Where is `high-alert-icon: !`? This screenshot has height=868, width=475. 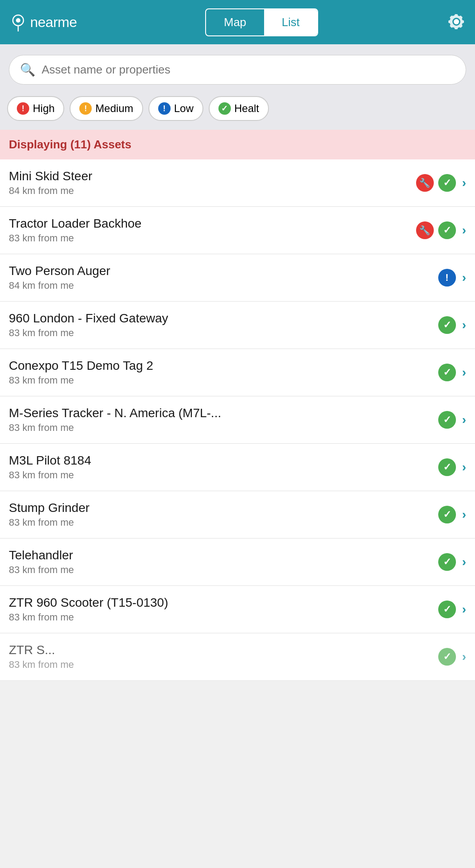 high-alert-icon: ! is located at coordinates (23, 108).